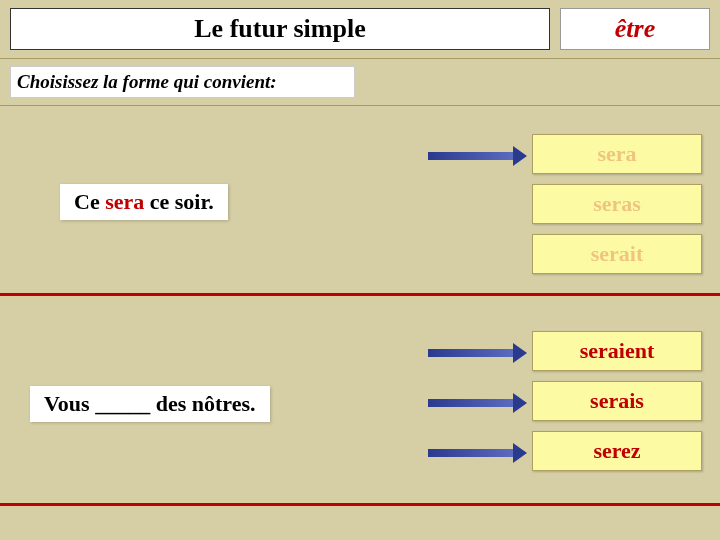  Describe the element at coordinates (280, 29) in the screenshot. I see `page-title: Le futur simple` at that location.